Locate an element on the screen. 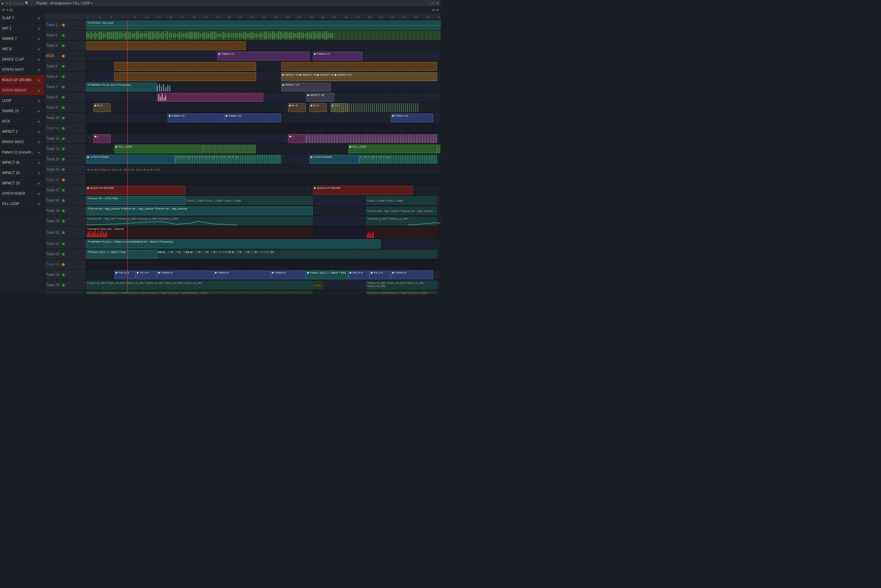 The image size is (881, 588). sidebar-item-snare7: SNARE 7 + is located at coordinates (22, 39).